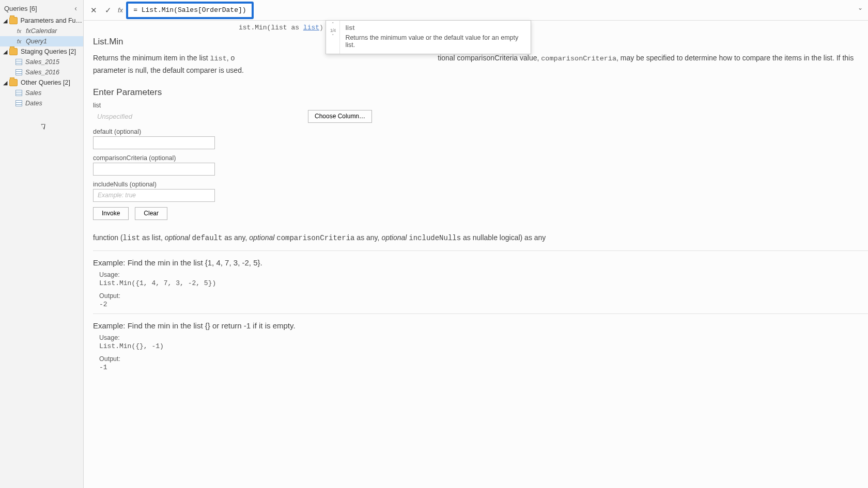 The image size is (868, 488). What do you see at coordinates (218, 59) in the screenshot?
I see `description-code: list` at bounding box center [218, 59].